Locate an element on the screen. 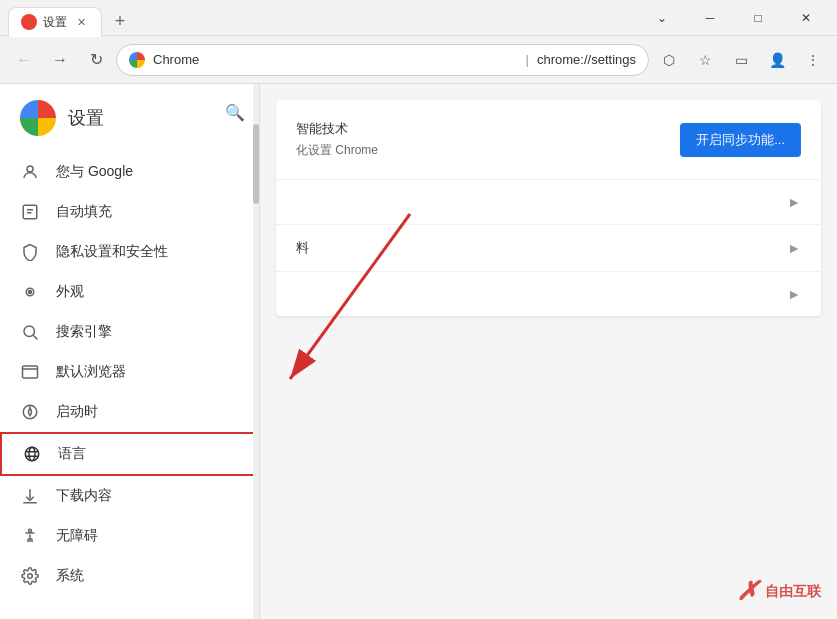 The image size is (837, 619). sidebar-item-download-label: 下载内容 is located at coordinates (84, 496).